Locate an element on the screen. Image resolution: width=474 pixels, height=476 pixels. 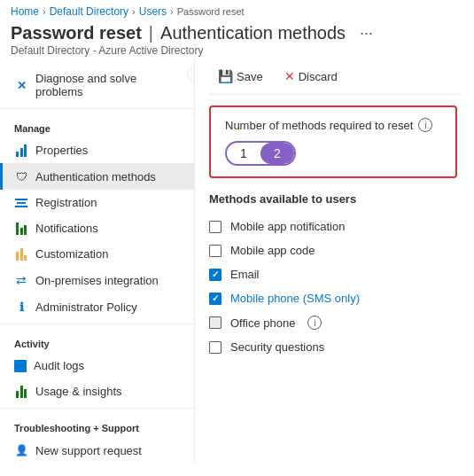
sidebar-item-properties: Properties is located at coordinates (97, 151).